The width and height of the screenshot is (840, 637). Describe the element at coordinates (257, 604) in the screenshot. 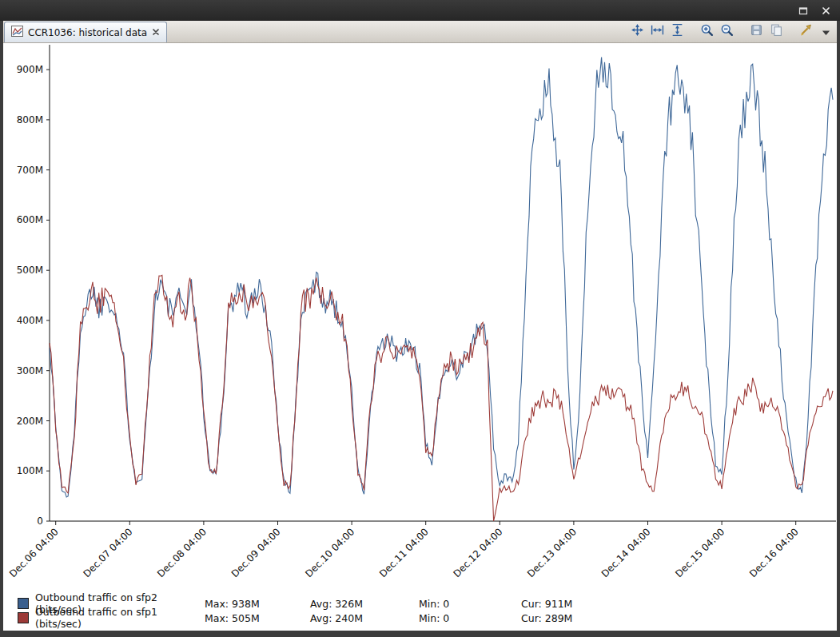

I see `legend-max-value: Max: 938M` at that location.